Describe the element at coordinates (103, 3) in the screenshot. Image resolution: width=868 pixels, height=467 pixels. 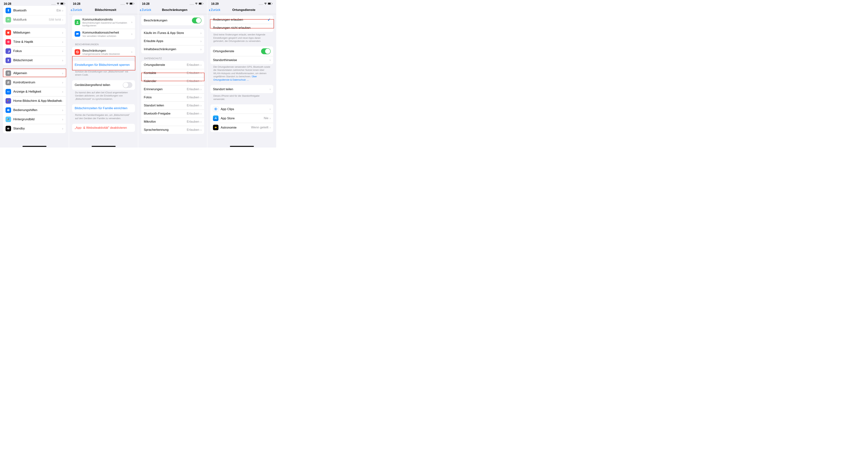
I see `status-bar: 16:28 .....` at that location.